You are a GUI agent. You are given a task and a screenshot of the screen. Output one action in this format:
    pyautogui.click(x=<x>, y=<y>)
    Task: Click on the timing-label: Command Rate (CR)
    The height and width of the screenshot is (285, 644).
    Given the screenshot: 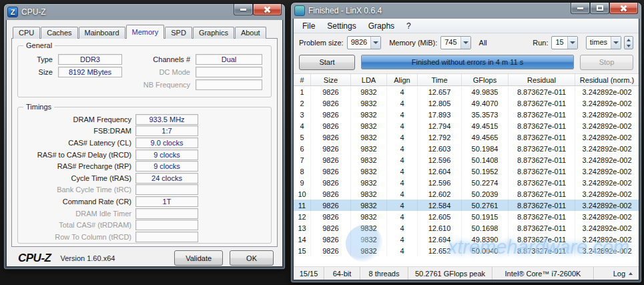 What is the action you would take?
    pyautogui.click(x=78, y=202)
    